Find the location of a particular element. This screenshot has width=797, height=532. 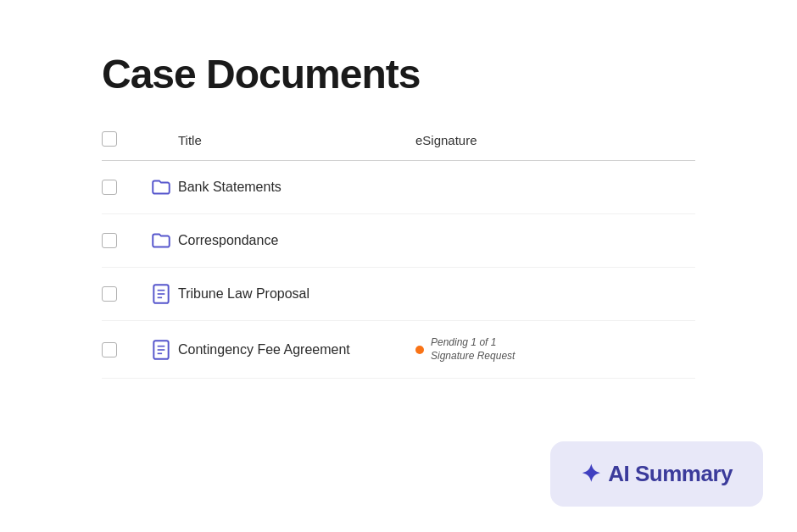

header-esignature-col: eSignature is located at coordinates (547, 141).